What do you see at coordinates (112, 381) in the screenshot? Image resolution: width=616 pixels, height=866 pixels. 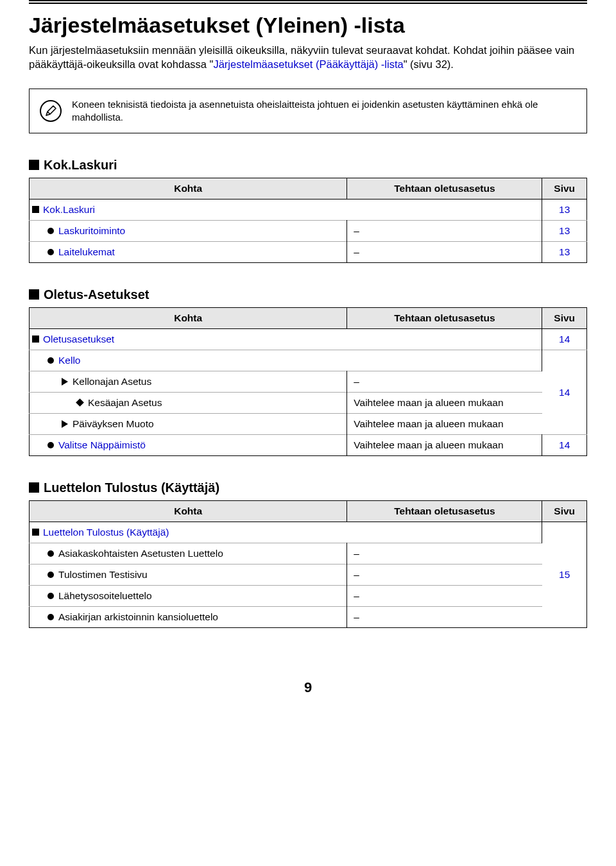 I see `item-label: Kellonajan Asetus` at bounding box center [112, 381].